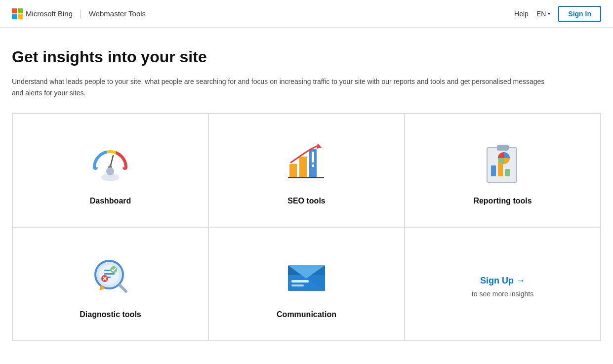  What do you see at coordinates (306, 57) in the screenshot?
I see `page-title: Get insights into your site` at bounding box center [306, 57].